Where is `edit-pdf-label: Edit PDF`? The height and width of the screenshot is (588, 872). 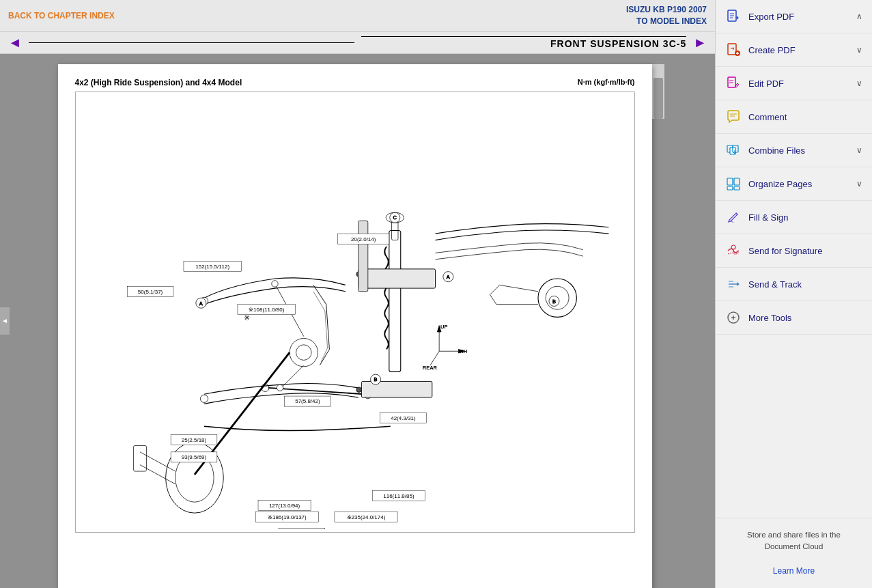
edit-pdf-label: Edit PDF is located at coordinates (799, 83).